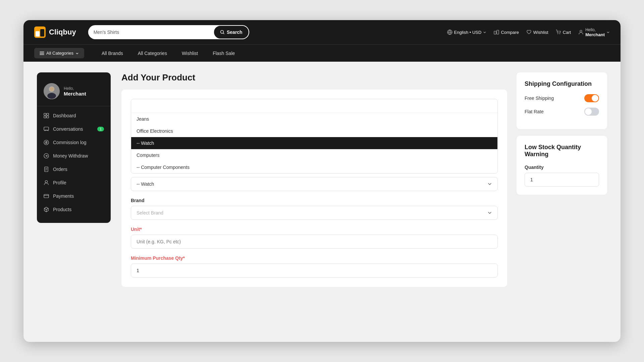 The height and width of the screenshot is (362, 644). Describe the element at coordinates (74, 156) in the screenshot. I see `sidebar-item-money: Money Withdraw` at that location.